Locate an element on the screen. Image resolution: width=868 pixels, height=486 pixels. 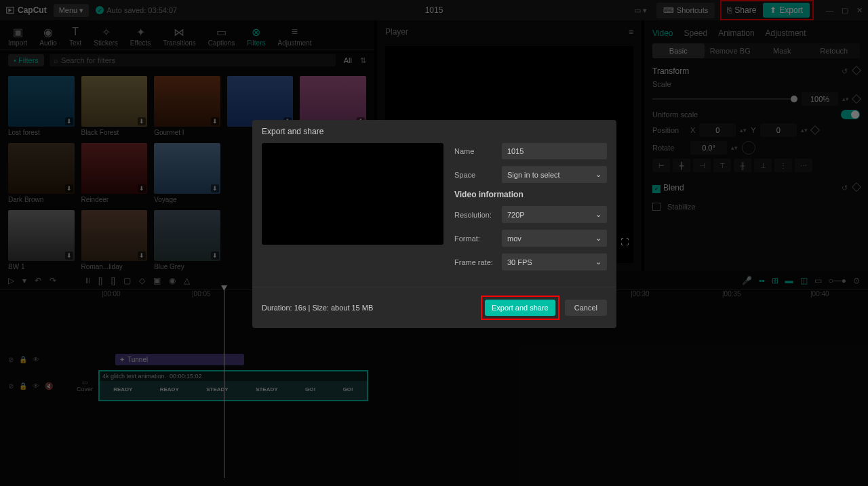
modal-title: Export and share is located at coordinates (434, 131).